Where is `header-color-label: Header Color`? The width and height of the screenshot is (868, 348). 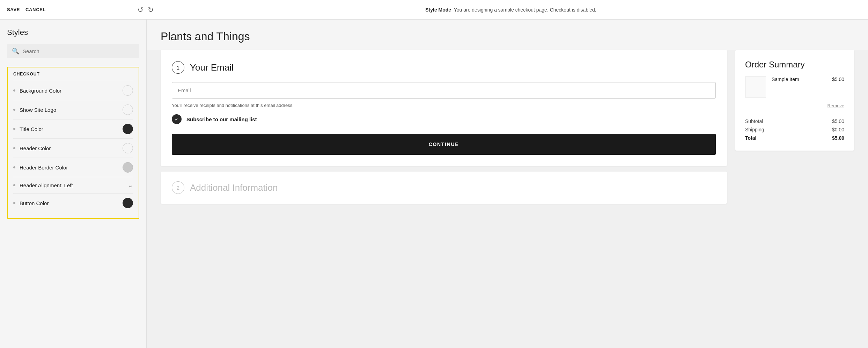
header-color-label: Header Color is located at coordinates (71, 148).